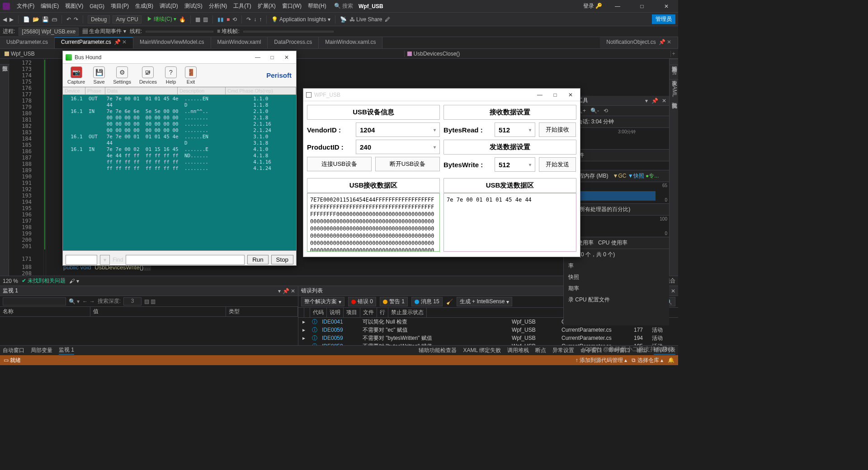 This screenshot has width=868, height=470. What do you see at coordinates (318, 313) in the screenshot?
I see `col-code: 代码` at bounding box center [318, 313].